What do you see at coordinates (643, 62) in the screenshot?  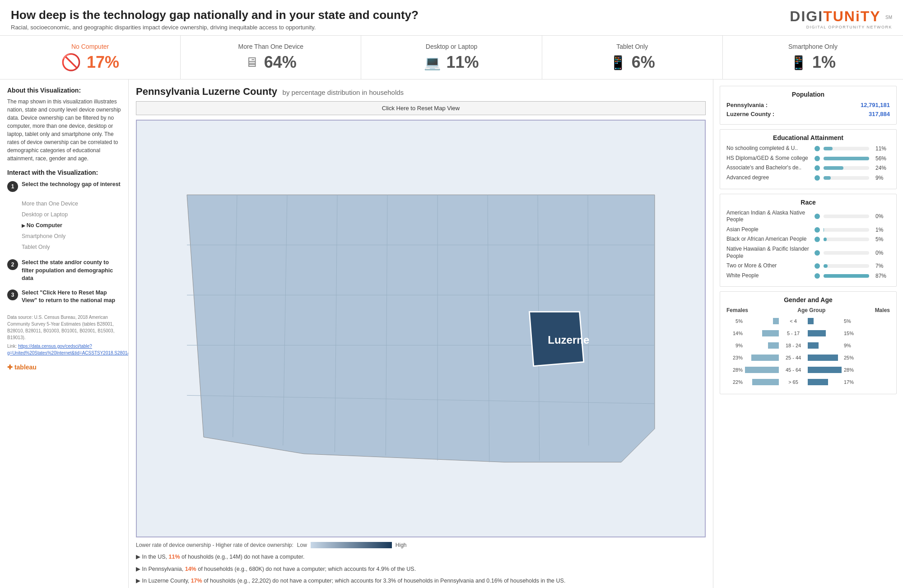 I see `stat-tablet-value: 6%` at bounding box center [643, 62].